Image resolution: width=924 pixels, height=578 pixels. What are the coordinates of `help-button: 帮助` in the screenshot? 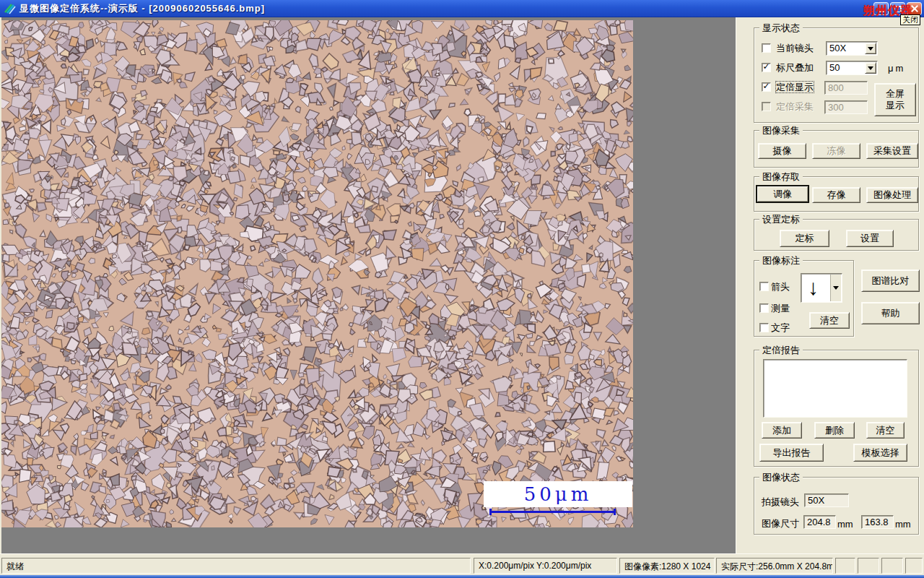 It's located at (891, 314).